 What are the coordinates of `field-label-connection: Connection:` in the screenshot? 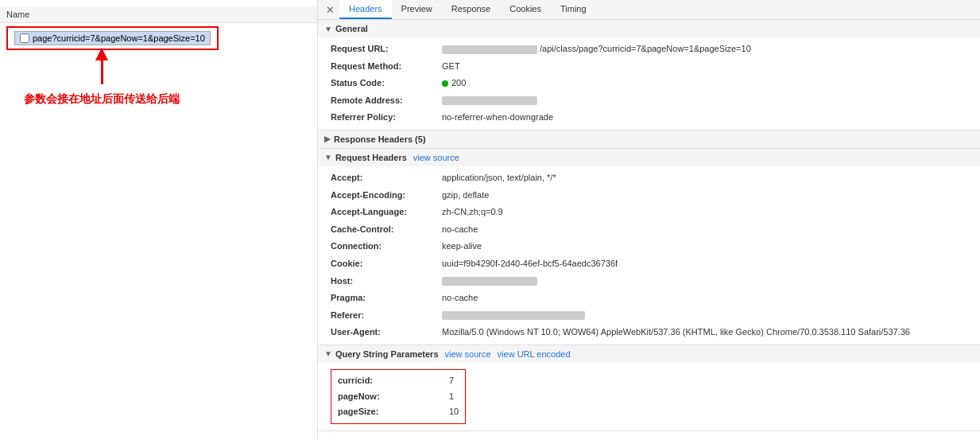 It's located at (386, 247).